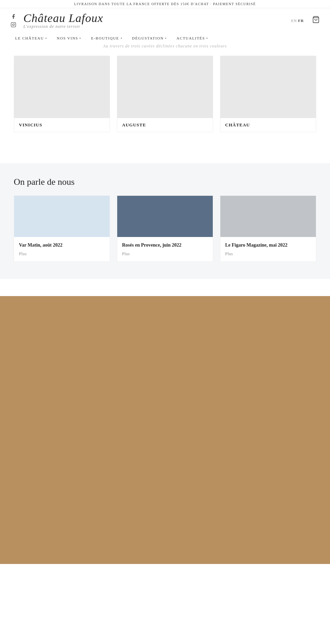 This screenshot has width=330, height=644. What do you see at coordinates (207, 38) in the screenshot?
I see `chevron-actualites-icon: ▾` at bounding box center [207, 38].